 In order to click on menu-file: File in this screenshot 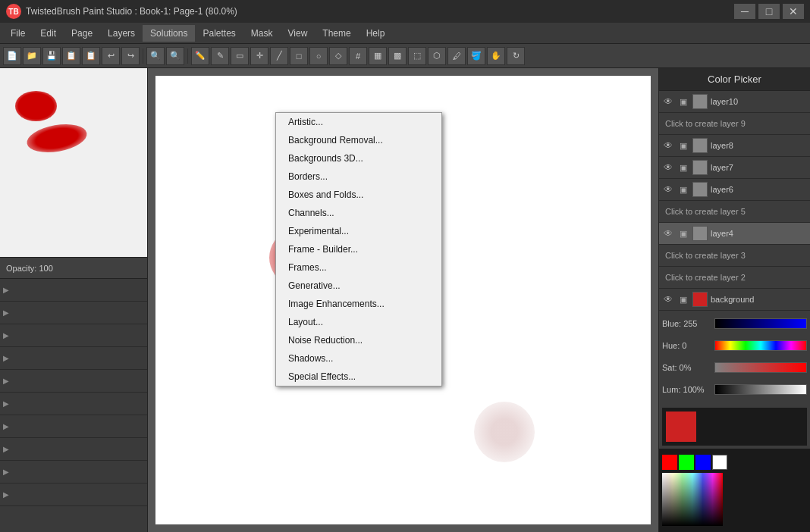, I will do `click(18, 33)`.